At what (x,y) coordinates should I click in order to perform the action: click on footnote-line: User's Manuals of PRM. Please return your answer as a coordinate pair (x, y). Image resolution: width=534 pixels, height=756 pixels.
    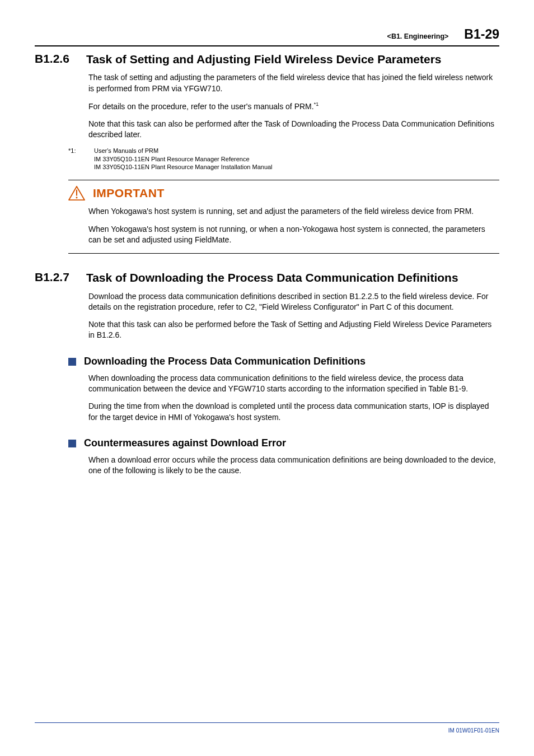
    Looking at the image, I should click on (297, 151).